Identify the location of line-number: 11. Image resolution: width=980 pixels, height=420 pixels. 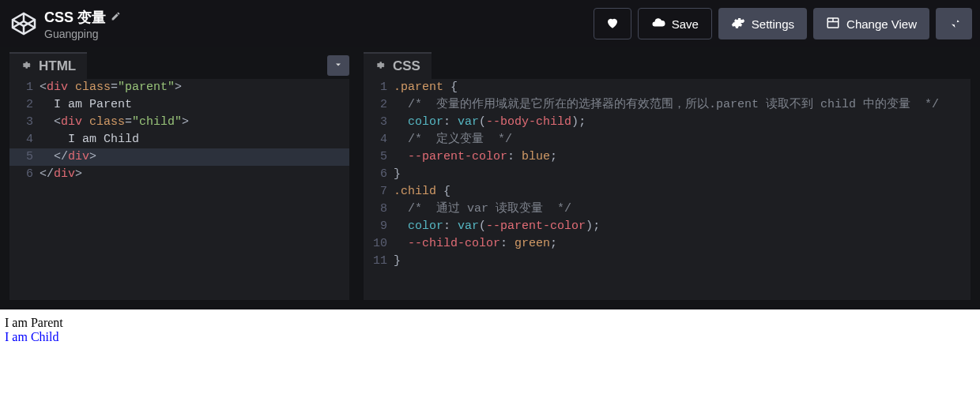
(379, 261).